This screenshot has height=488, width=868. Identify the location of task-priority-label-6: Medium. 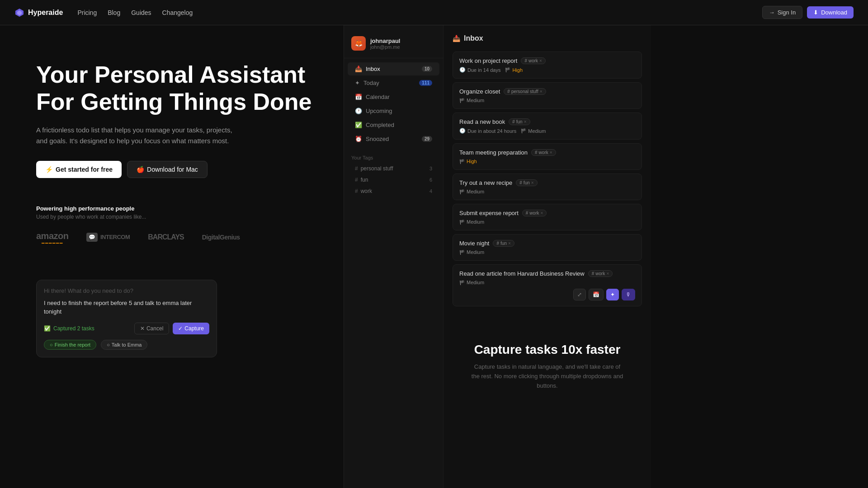
(476, 252).